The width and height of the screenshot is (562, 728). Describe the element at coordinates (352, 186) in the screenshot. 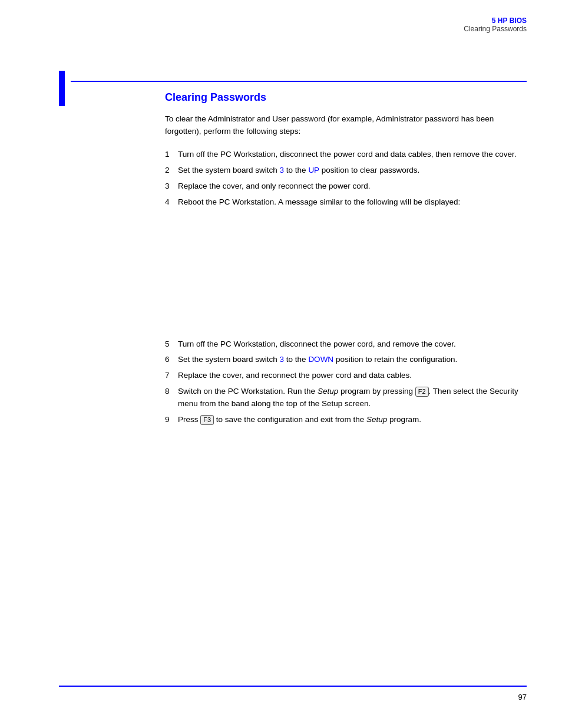

I see `step-text: Replace the cover, and only reconnect th…` at that location.